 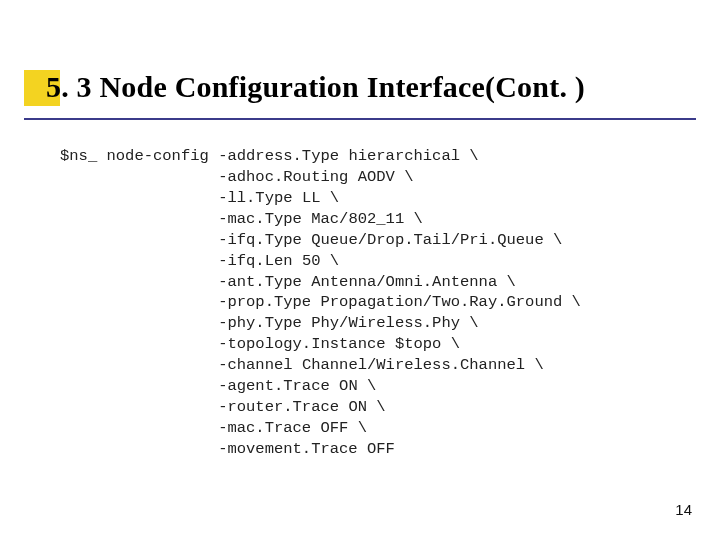 What do you see at coordinates (414, 365) in the screenshot?
I see `code-opt-10-value: Channel/Wireless.Channel` at bounding box center [414, 365].